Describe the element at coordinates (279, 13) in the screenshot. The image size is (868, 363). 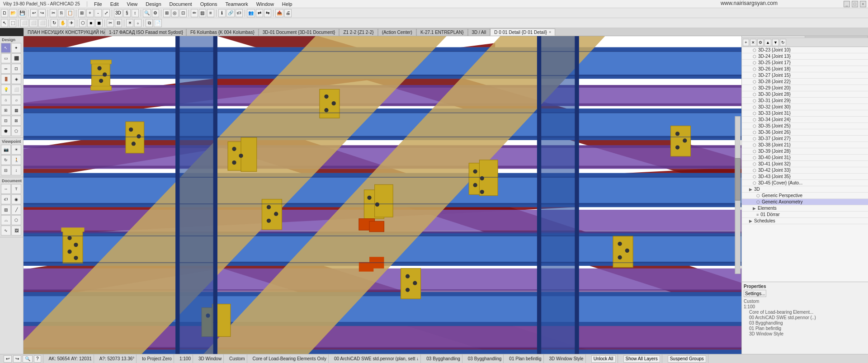
I see `publish-btn: 📤` at that location.